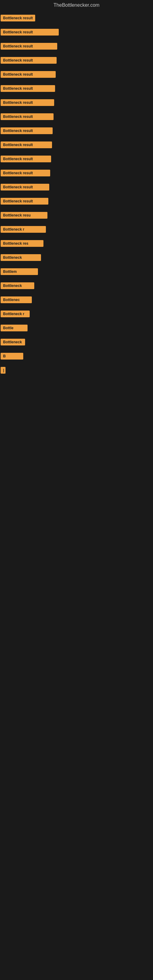 The height and width of the screenshot is (980, 153). What do you see at coordinates (77, 329) in the screenshot?
I see `bar-row: Bottle` at bounding box center [77, 329].